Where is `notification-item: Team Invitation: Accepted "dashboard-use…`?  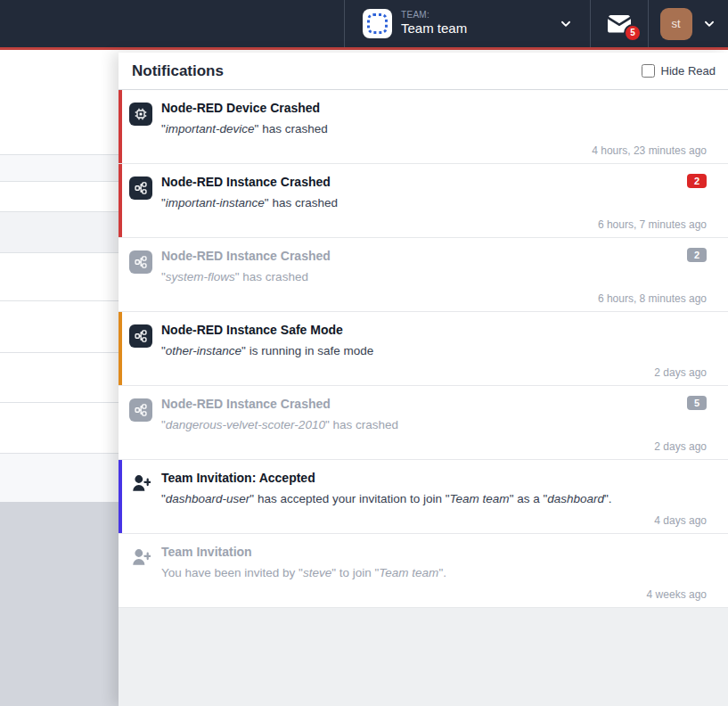
notification-item: Team Invitation: Accepted "dashboard-use… is located at coordinates (423, 497).